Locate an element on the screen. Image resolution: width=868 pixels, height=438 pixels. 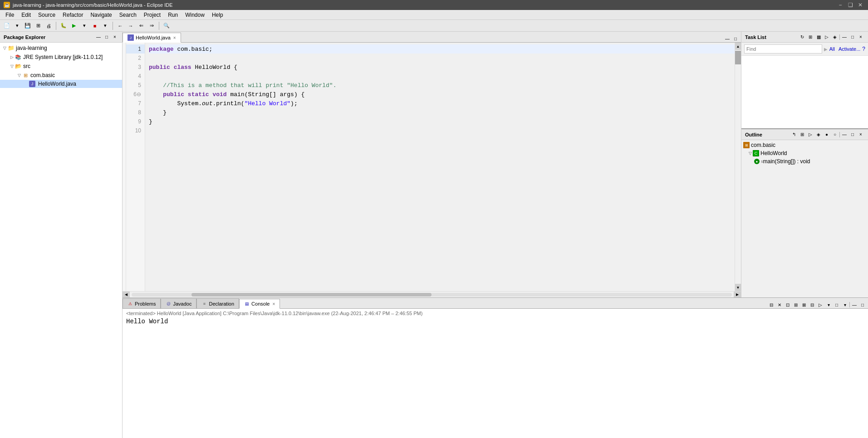
menu-edit: Edit is located at coordinates (26, 15).